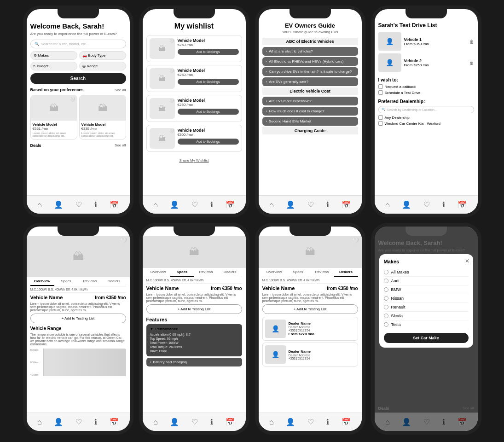  What do you see at coordinates (310, 72) in the screenshot?
I see `guide-item-3: ›Can you drive EVs in the rain? Is it sa…` at bounding box center [310, 72].